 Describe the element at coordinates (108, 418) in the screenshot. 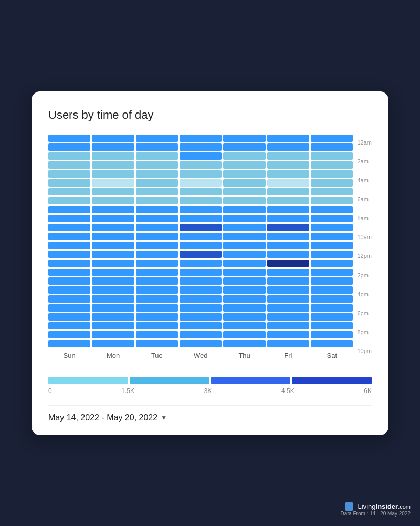

I see `date-range-button: May 14, 2022 - May 20, 2022 ▼` at that location.